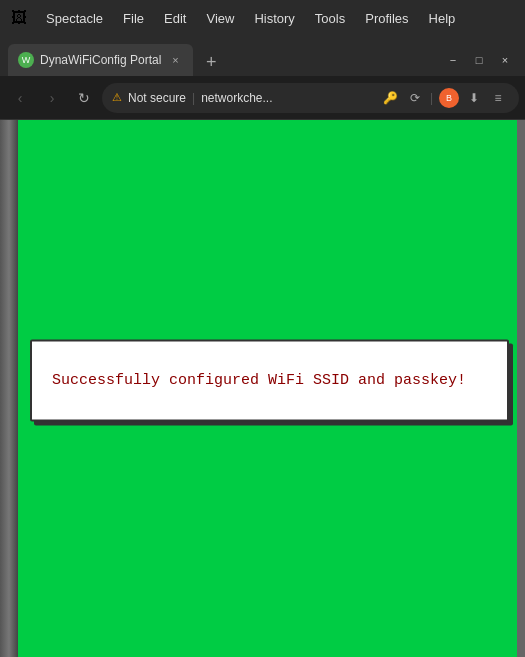 The width and height of the screenshot is (525, 657). What do you see at coordinates (20, 98) in the screenshot?
I see `back-button: ‹` at bounding box center [20, 98].